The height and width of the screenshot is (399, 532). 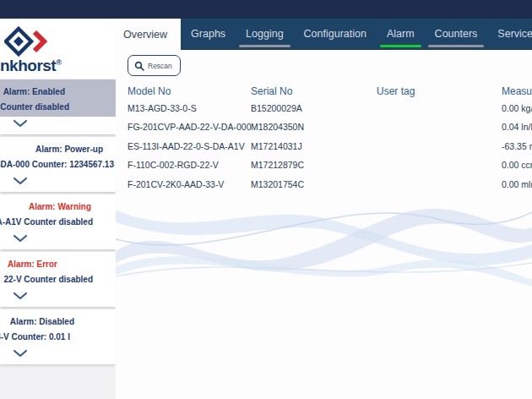 What do you see at coordinates (29, 41) in the screenshot?
I see `bronkhorst-diamond-icon` at bounding box center [29, 41].